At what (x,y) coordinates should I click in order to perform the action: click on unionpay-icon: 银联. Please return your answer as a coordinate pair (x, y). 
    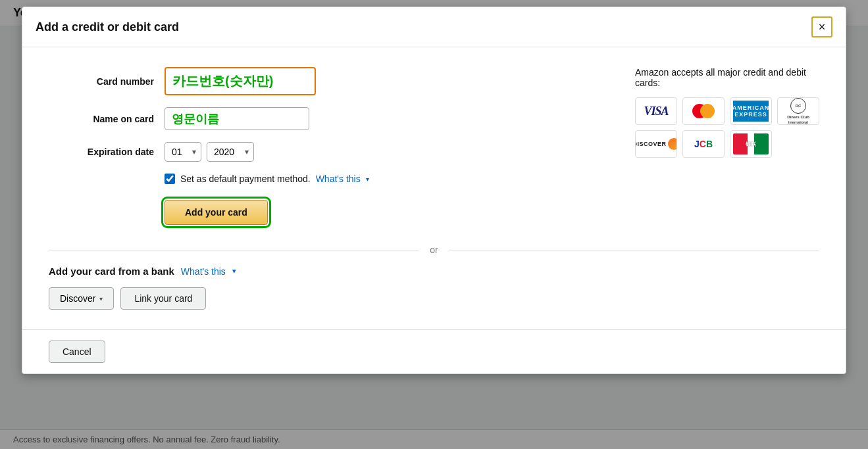
    Looking at the image, I should click on (751, 145).